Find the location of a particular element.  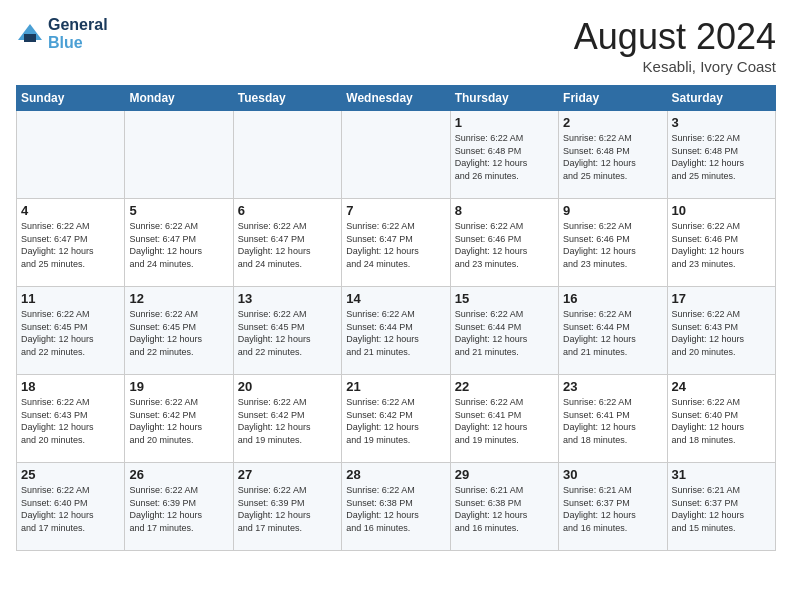

day-number: 4 is located at coordinates (70, 210).